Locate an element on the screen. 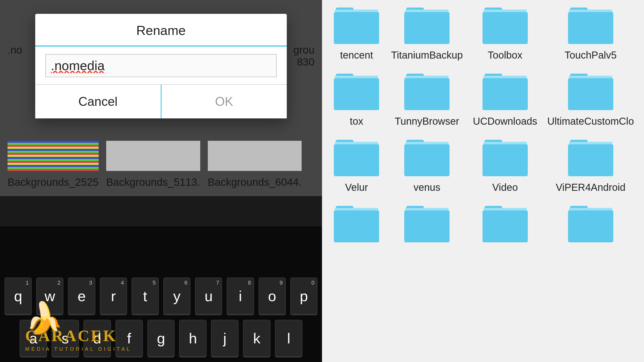  folder-label: UCDownloads is located at coordinates (505, 121).